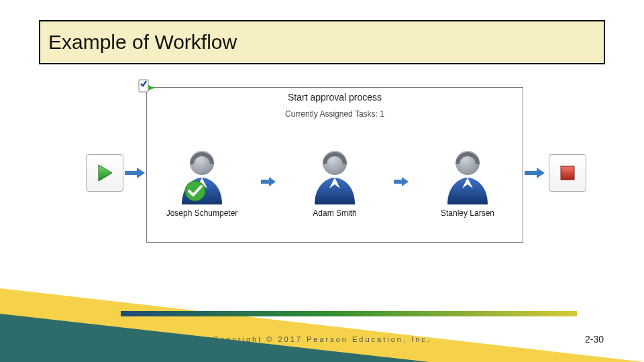  What do you see at coordinates (468, 213) in the screenshot?
I see `approver-name: Stanley Larsen` at bounding box center [468, 213].